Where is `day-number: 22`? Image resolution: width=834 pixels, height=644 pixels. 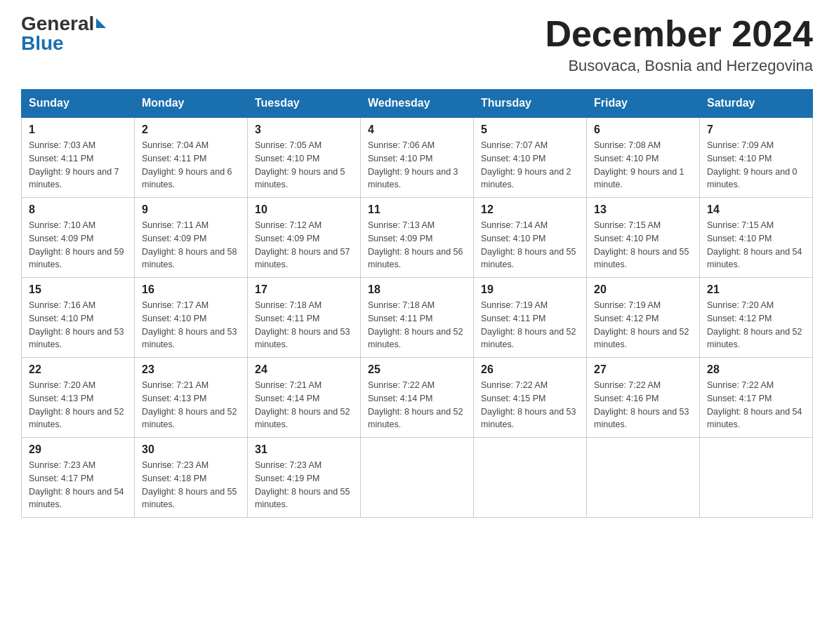
day-number: 22 is located at coordinates (78, 370).